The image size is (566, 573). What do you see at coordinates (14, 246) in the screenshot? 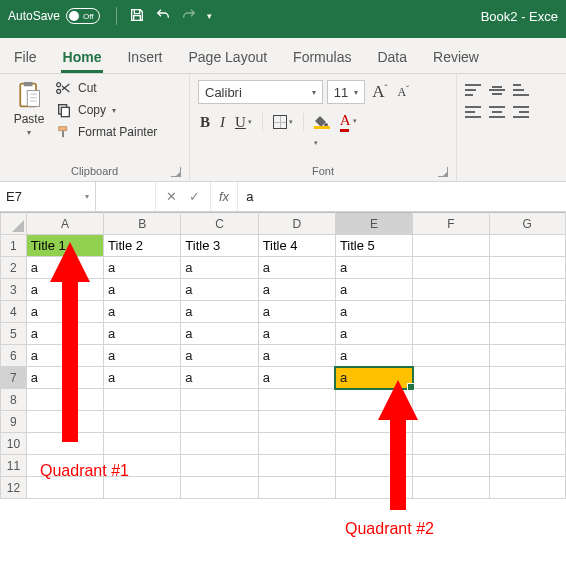
I see `row-header: 1` at bounding box center [14, 246].